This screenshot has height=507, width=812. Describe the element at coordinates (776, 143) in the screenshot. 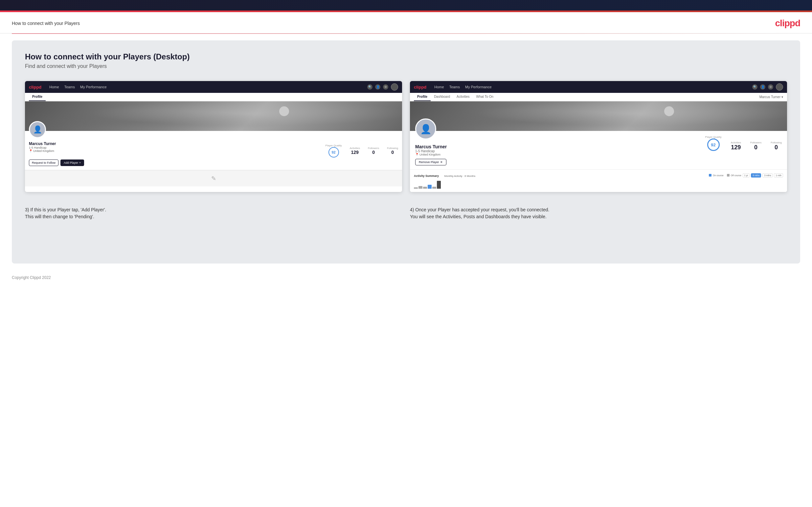

I see `following-label-right: Following` at that location.